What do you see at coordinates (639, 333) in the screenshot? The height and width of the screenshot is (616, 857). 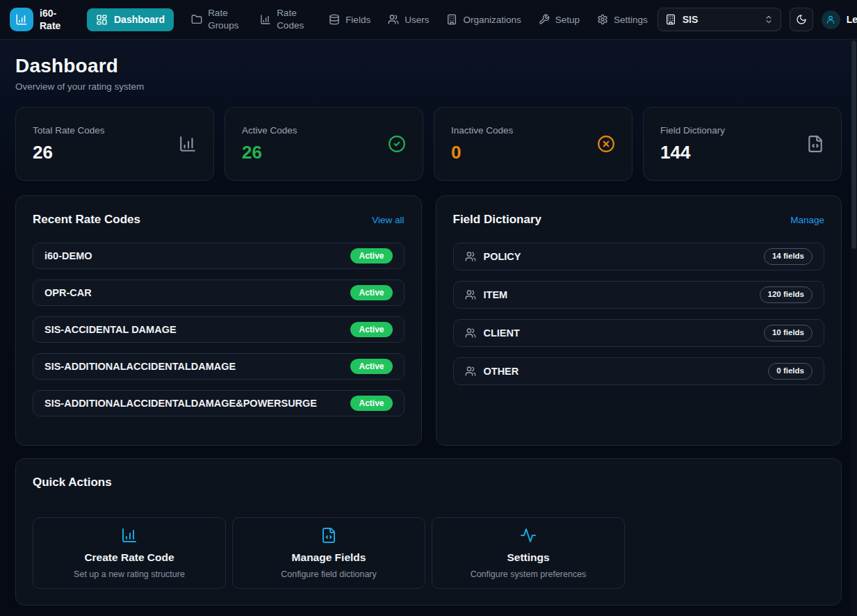 I see `field-category-row: CLIENT 10 fields` at bounding box center [639, 333].